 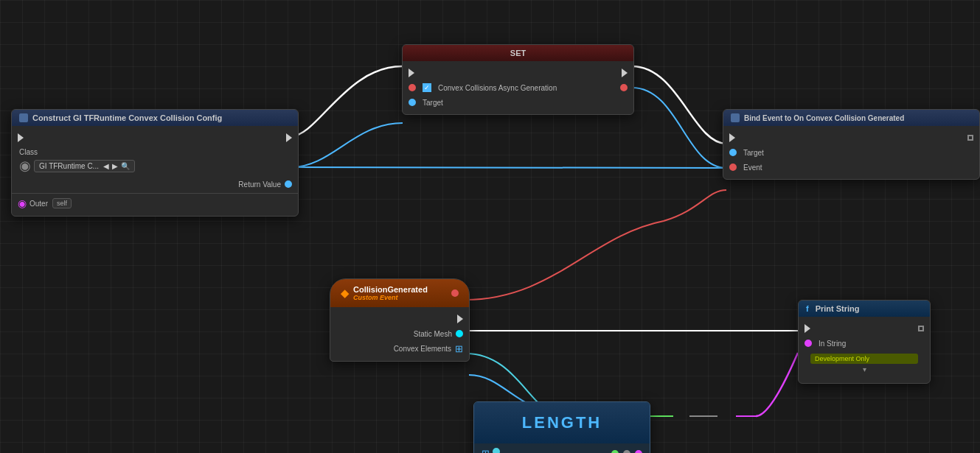 I want to click on class-dropdown: GI TFRuntime C... ◀ ▶ 🔍, so click(x=84, y=166).